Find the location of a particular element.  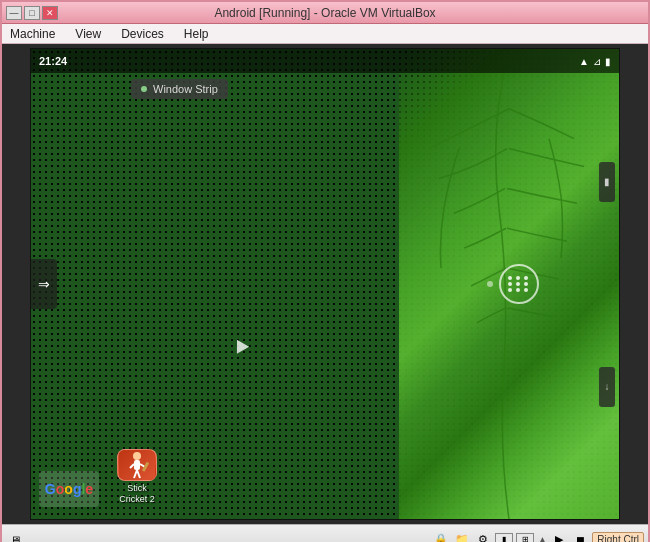

wifi-icon: ▲ is located at coordinates (584, 62).